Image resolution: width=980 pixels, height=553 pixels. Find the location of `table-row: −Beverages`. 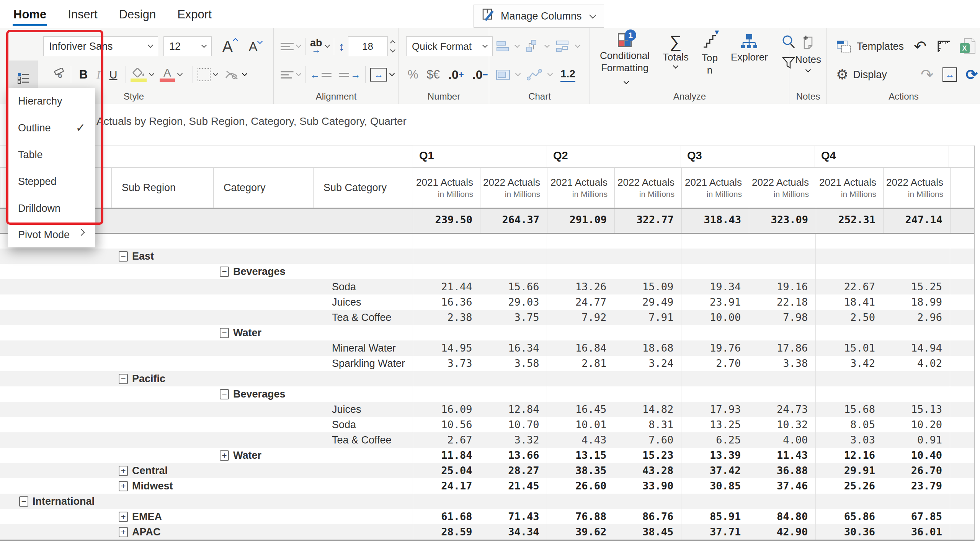

table-row: −Beverages is located at coordinates (487, 394).